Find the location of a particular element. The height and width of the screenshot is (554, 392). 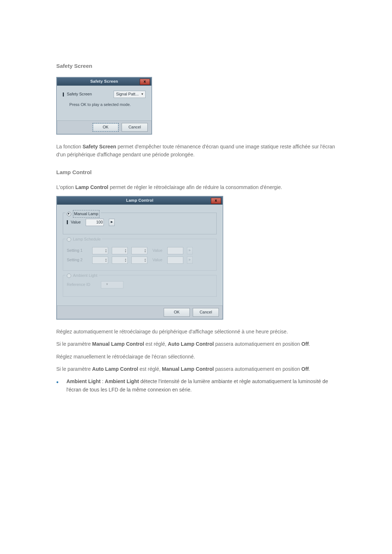

ambient-light-bullet: Ambient Light : Ambient Light détecte l'… is located at coordinates (196, 385).